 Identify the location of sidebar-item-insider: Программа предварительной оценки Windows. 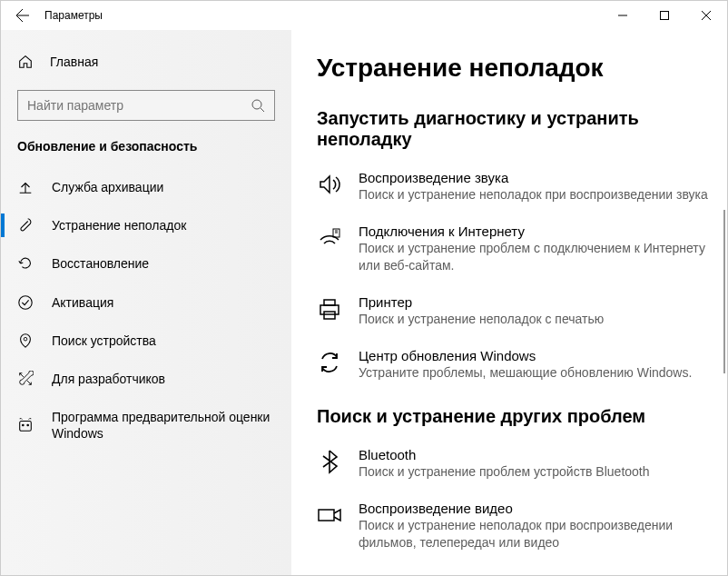
(146, 425).